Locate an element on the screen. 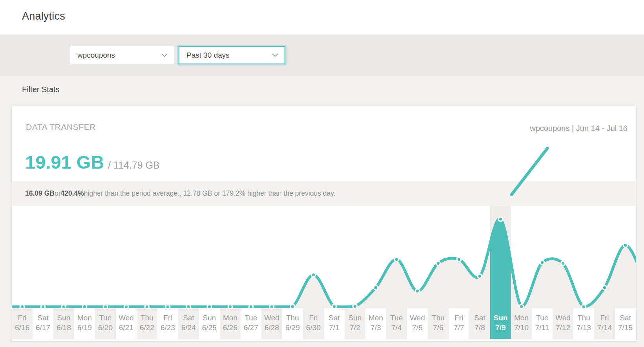 The image size is (644, 347). x-axis-label: Thu6/29 is located at coordinates (293, 323).